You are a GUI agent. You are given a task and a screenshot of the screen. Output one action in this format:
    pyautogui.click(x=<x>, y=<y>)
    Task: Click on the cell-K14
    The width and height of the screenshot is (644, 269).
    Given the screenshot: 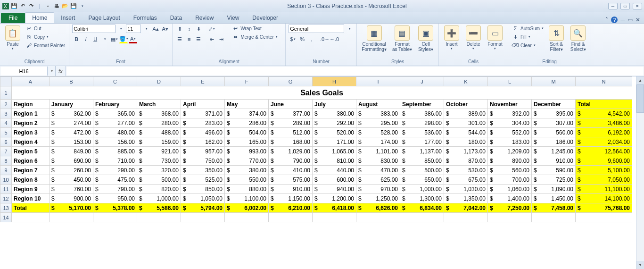 What is the action you would take?
    pyautogui.click(x=466, y=218)
    